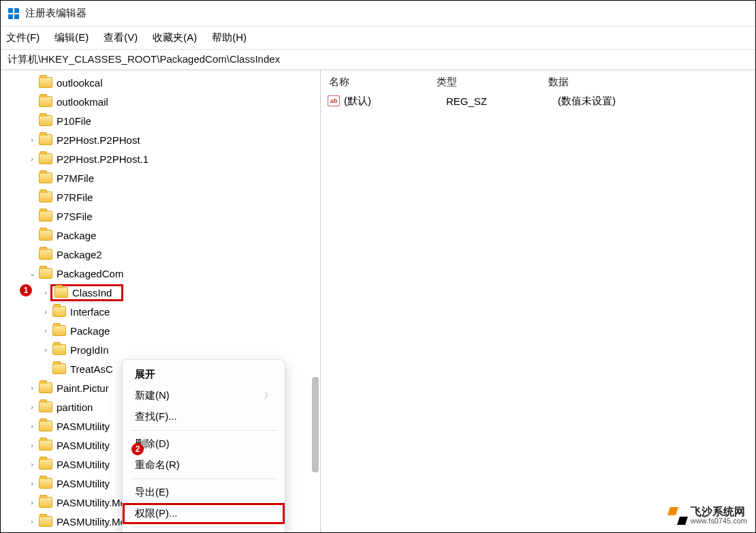  What do you see at coordinates (378, 60) in the screenshot?
I see `address-bar: 计算机\HKEY_CLASSES_ROOT\PackagedCom\ClassI…` at bounding box center [378, 60].